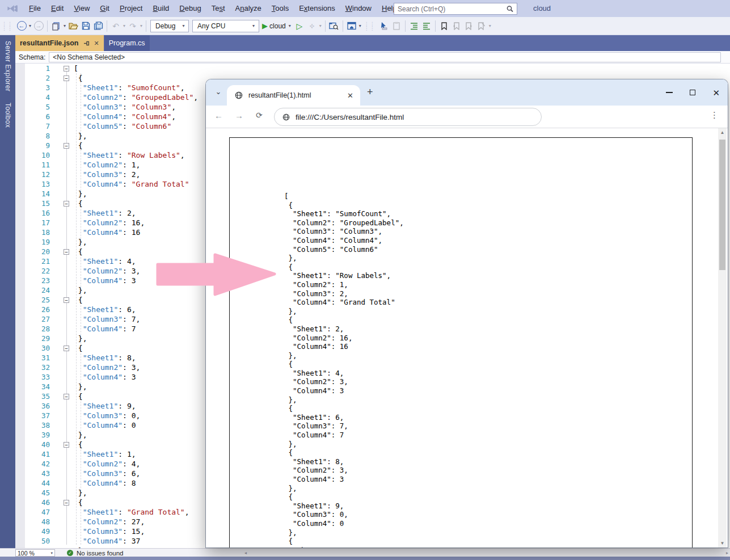  Describe the element at coordinates (716, 93) in the screenshot. I see `close-window-button: ✕` at that location.